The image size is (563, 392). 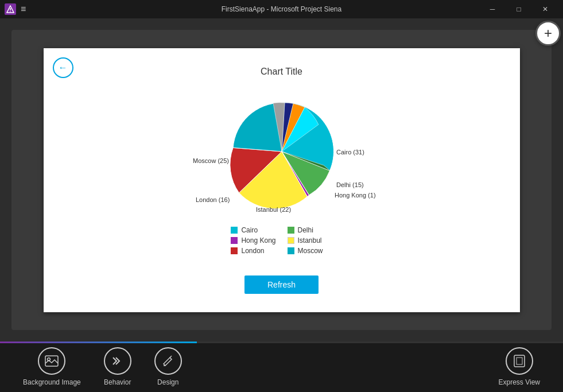 What do you see at coordinates (519, 382) in the screenshot?
I see `express-view-label: Express View` at bounding box center [519, 382].